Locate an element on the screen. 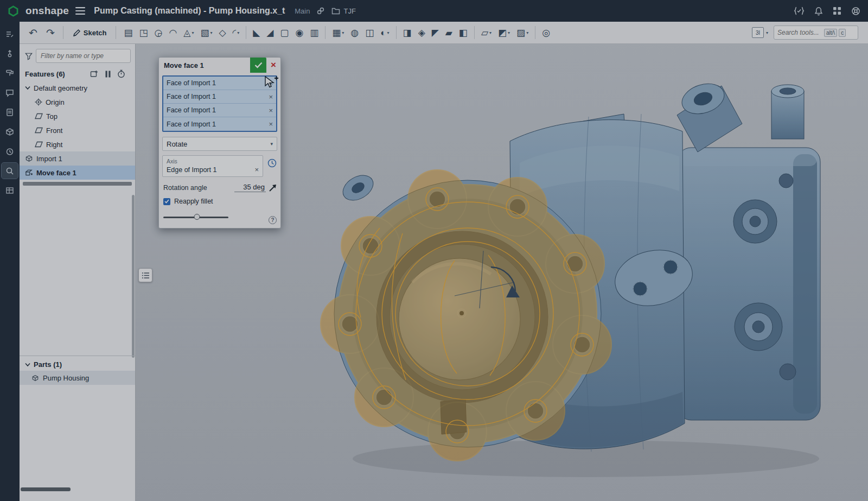 The width and height of the screenshot is (868, 501). tool-offset-surface-icon: ◧ is located at coordinates (463, 33).